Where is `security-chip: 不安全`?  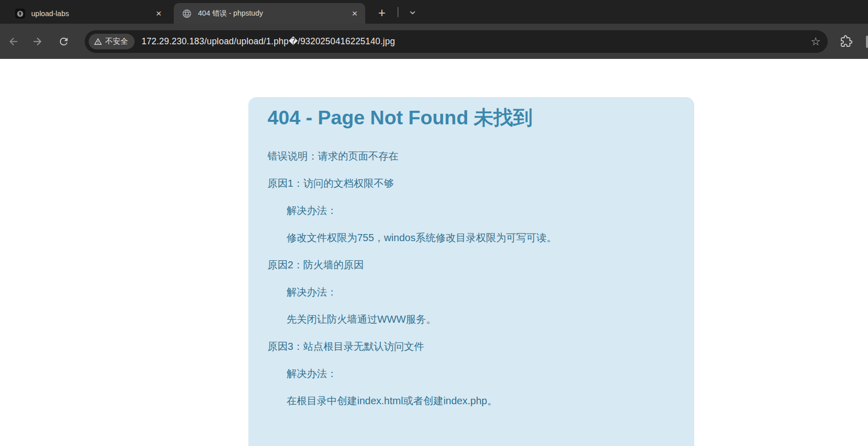 security-chip: 不安全 is located at coordinates (112, 41).